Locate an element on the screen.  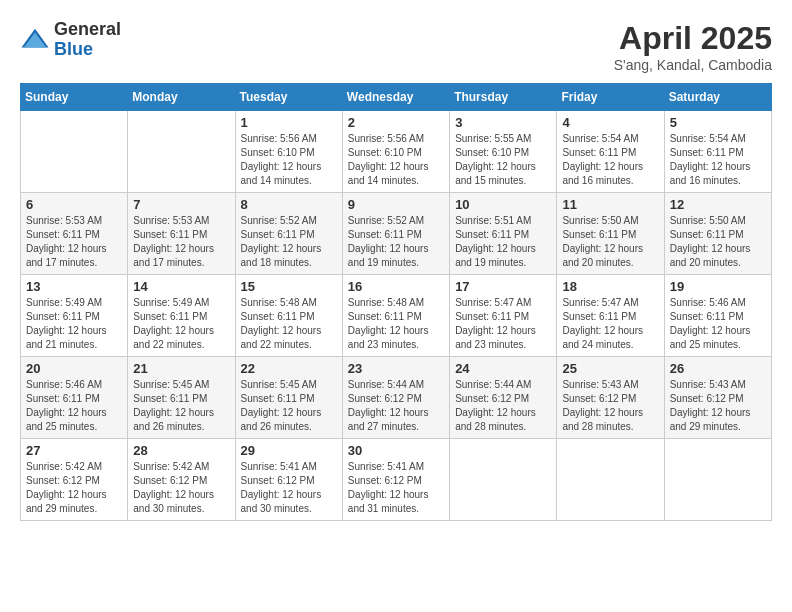
day-number: 15 is located at coordinates (289, 286).